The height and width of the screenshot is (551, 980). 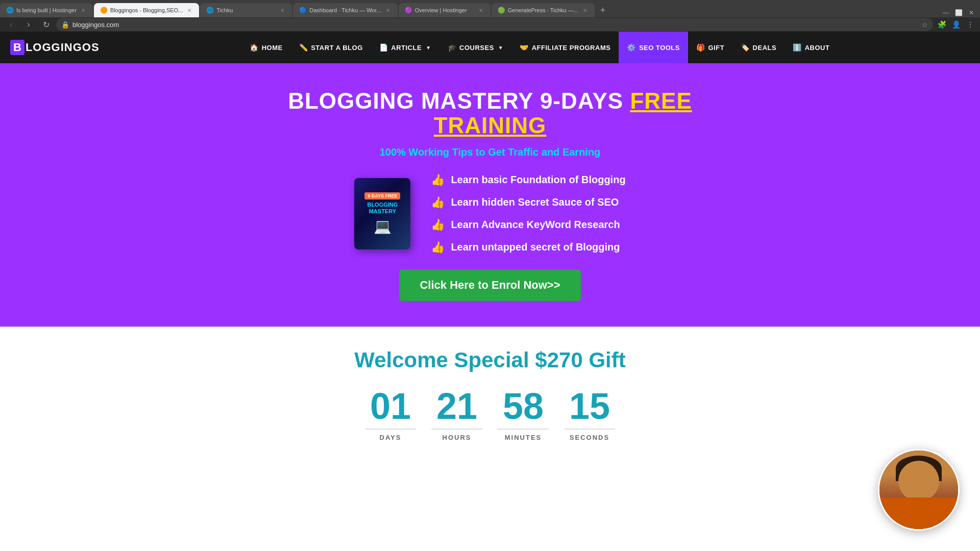 I want to click on feature-4-icon: 👍, so click(x=438, y=247).